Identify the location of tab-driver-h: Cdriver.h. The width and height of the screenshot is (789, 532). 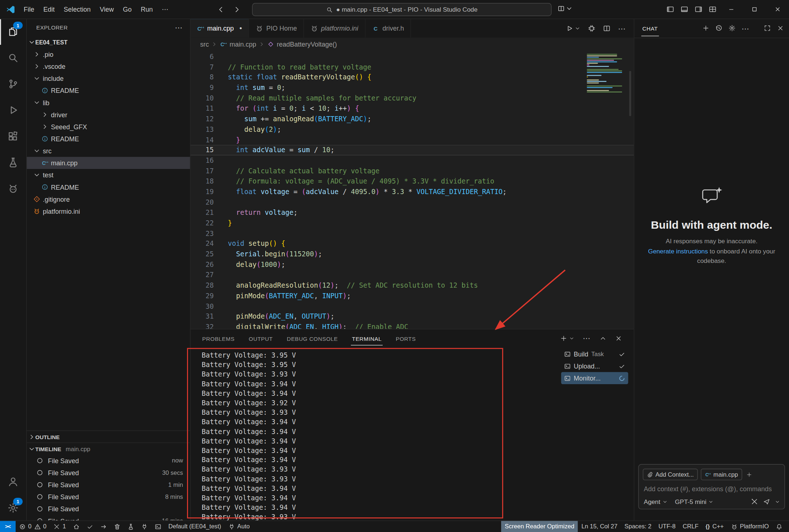
(388, 28).